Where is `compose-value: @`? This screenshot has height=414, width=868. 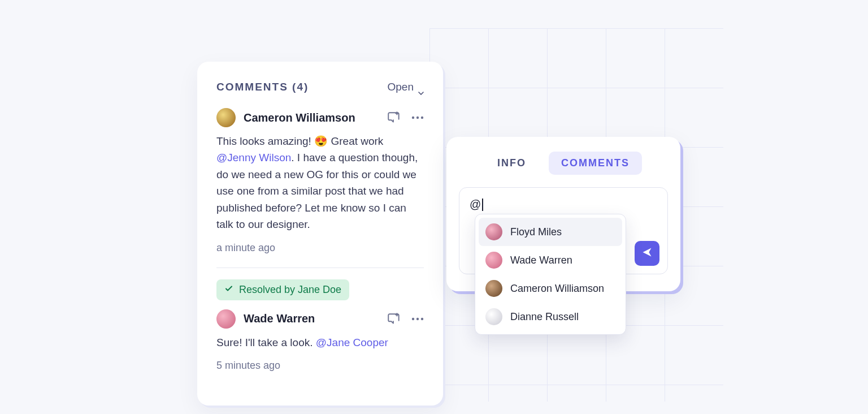 compose-value: @ is located at coordinates (475, 205).